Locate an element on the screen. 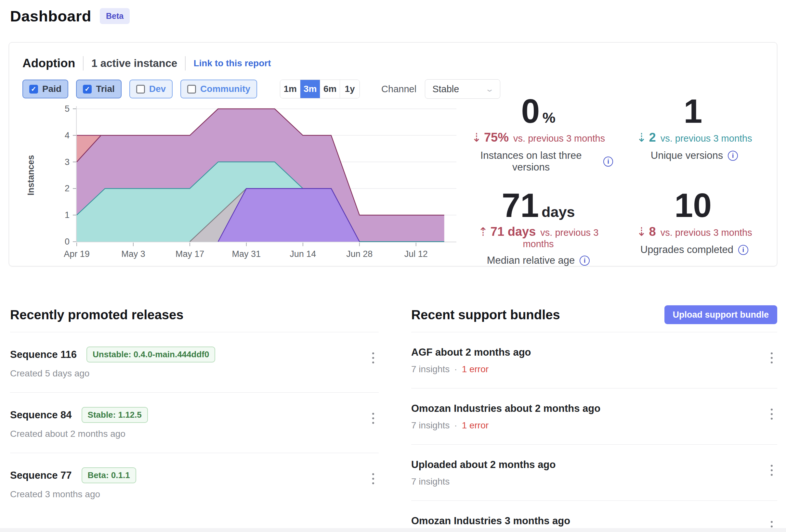 The height and width of the screenshot is (532, 786). svg-text: Instances is located at coordinates (31, 175).